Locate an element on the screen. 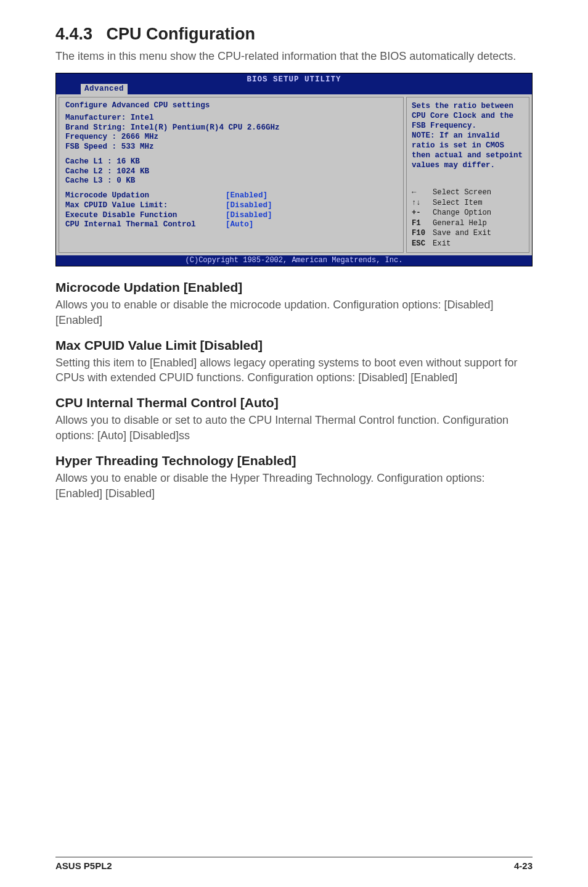 The image size is (588, 887). page-footer: ASUS P5PL2 4-23 is located at coordinates (294, 864).